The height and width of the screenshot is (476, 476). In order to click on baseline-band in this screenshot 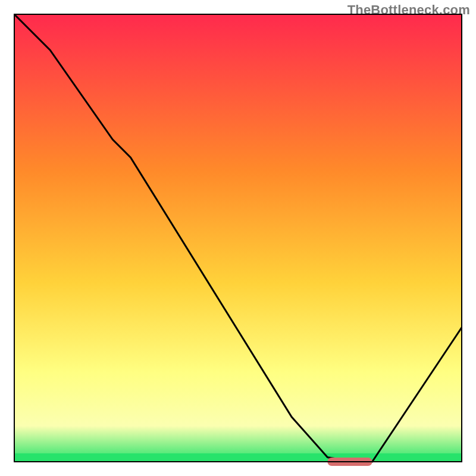, I will do `click(238, 458)`.